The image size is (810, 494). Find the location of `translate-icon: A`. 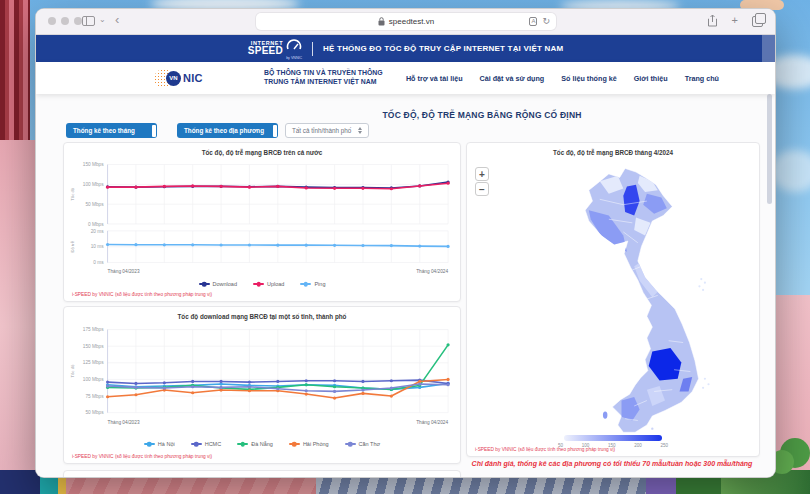

translate-icon: A is located at coordinates (533, 22).